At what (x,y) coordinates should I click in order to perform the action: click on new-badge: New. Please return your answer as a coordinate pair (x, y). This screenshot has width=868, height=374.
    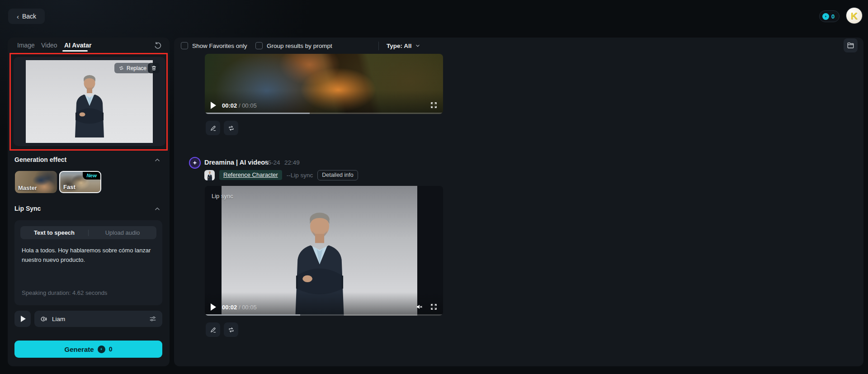
    Looking at the image, I should click on (91, 175).